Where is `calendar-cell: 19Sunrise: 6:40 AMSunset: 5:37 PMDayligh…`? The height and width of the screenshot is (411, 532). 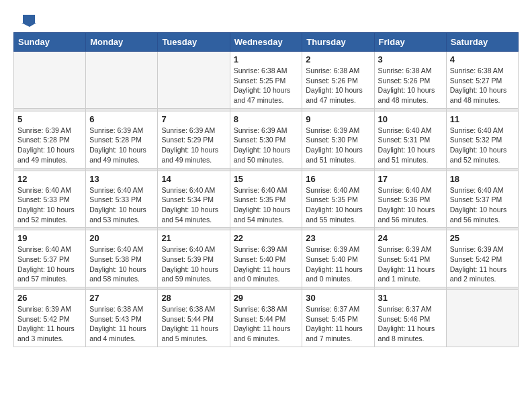 calendar-cell: 19Sunrise: 6:40 AMSunset: 5:37 PMDayligh… is located at coordinates (50, 259).